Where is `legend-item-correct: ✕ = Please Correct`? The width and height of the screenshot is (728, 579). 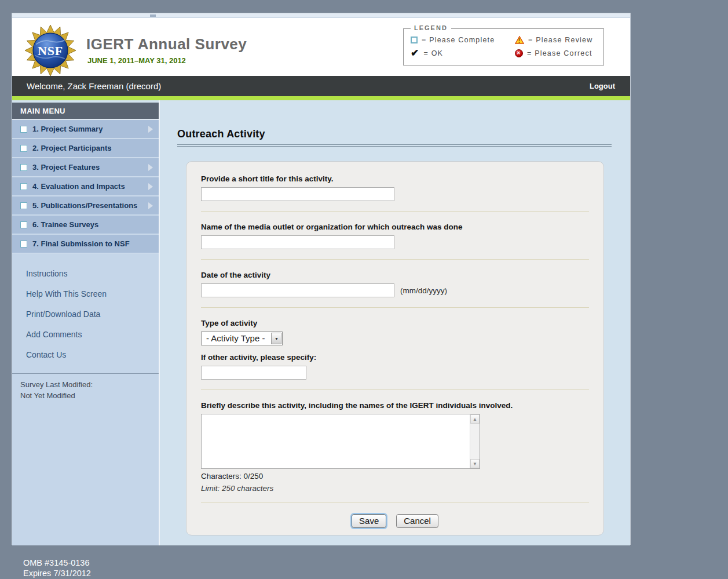
legend-item-correct: ✕ = Please Correct is located at coordinates (556, 53).